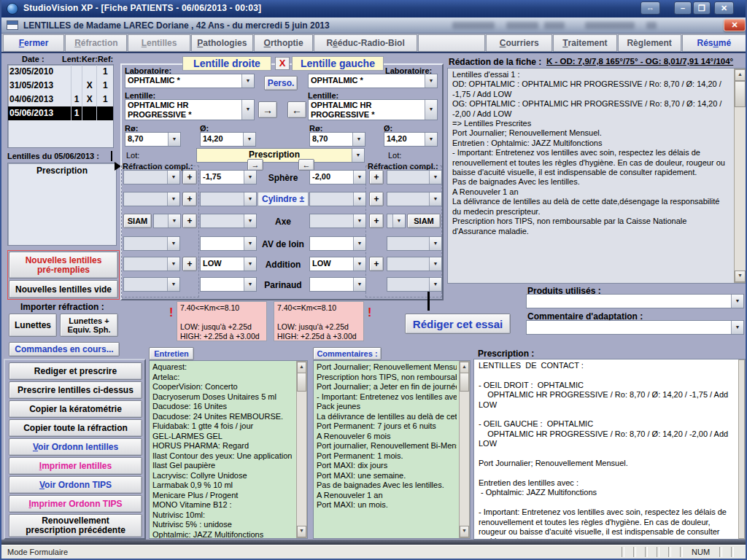 This screenshot has width=747, height=560. I want to click on copy-refraction-left-button: ←, so click(306, 165).